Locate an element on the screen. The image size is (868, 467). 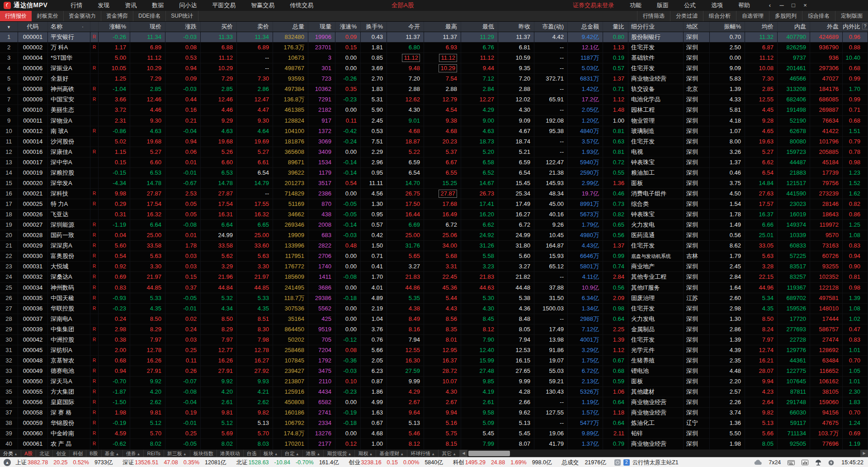
market-tab-14: 自定▲ is located at coordinates (292, 453).